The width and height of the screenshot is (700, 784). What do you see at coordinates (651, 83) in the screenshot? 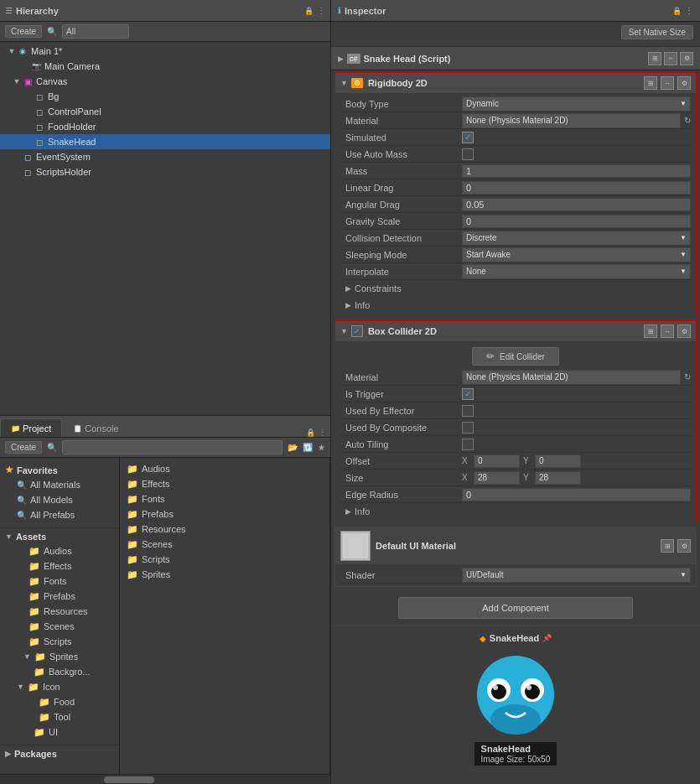
I see `rb2d-btn1: ⊞` at bounding box center [651, 83].